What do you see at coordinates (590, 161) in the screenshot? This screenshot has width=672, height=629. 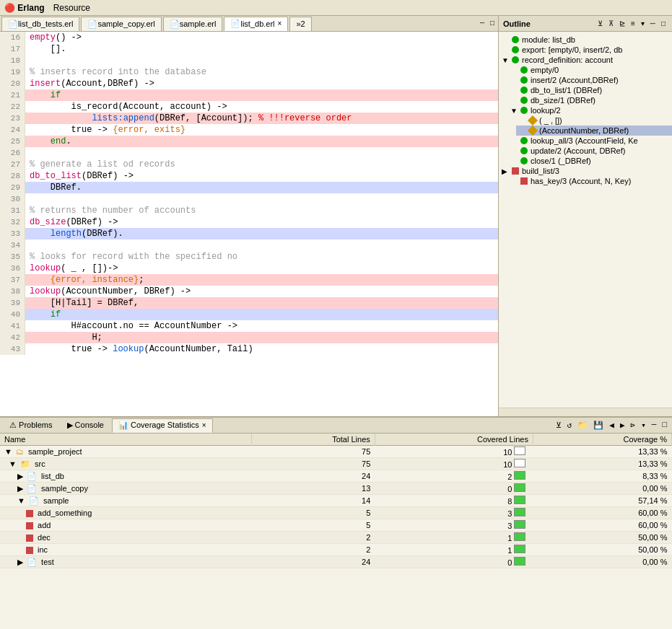 I see `outline-item-close1: close/1 (_DBRef)` at bounding box center [590, 161].